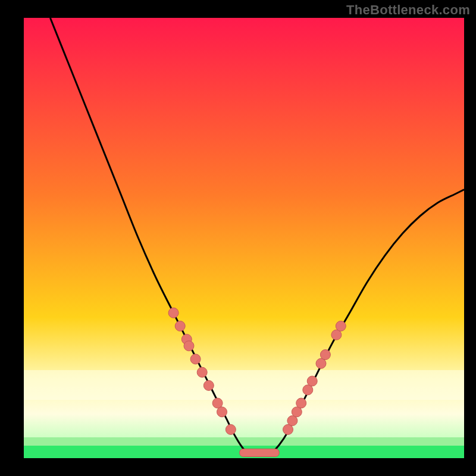  What do you see at coordinates (259, 452) in the screenshot?
I see `valley-bar` at bounding box center [259, 452].